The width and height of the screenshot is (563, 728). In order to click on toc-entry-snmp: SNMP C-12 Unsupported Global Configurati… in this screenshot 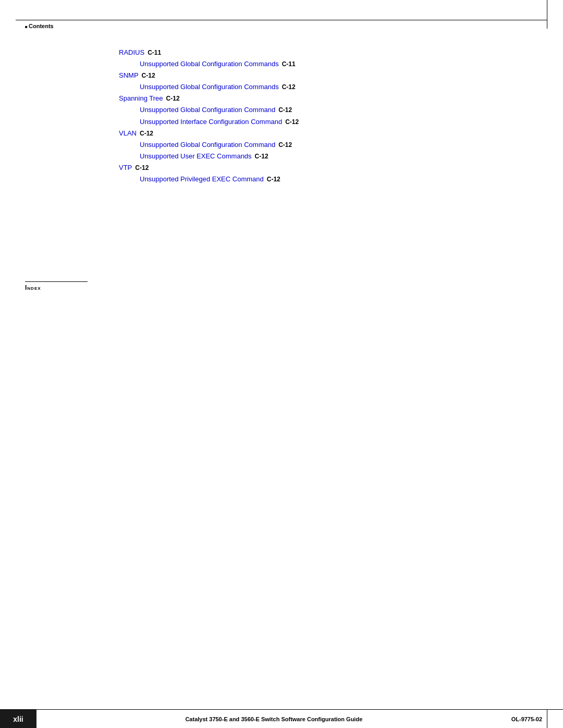, I will do `click(301, 81)`.